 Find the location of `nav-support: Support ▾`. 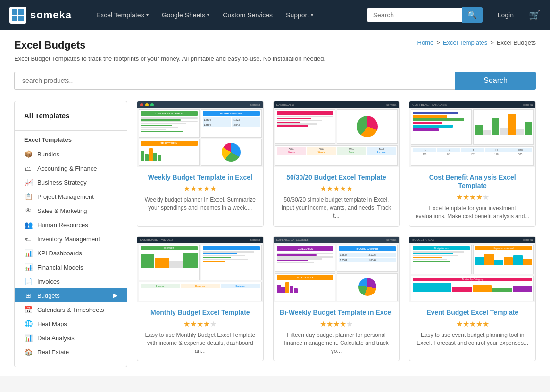

nav-support: Support ▾ is located at coordinates (300, 15).